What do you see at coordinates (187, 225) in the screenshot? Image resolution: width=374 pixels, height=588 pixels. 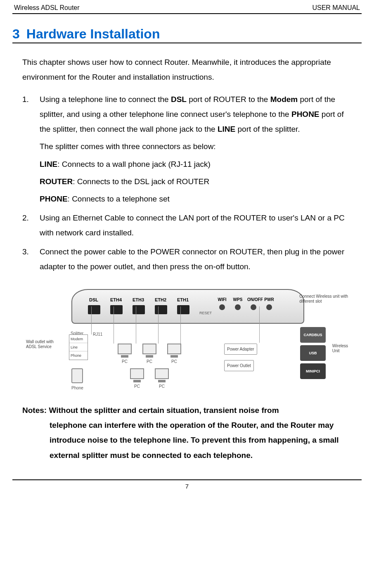 I see `step-2: 2. Using an Ethernet Cable to connect th…` at bounding box center [187, 225].